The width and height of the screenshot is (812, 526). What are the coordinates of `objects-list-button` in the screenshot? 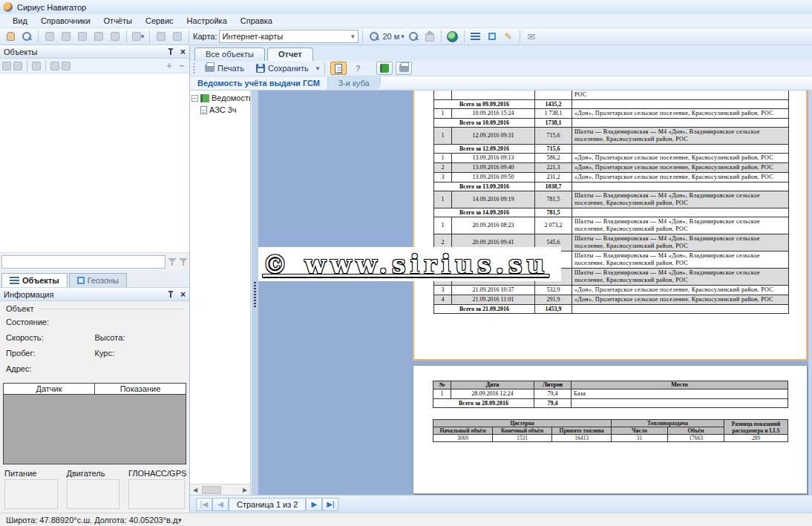 It's located at (476, 37).